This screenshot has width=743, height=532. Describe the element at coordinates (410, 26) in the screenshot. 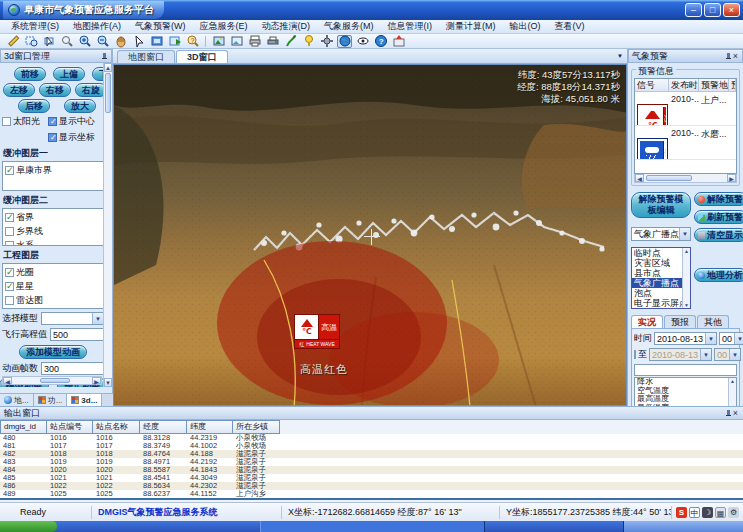

I see `menu-info-mgmt: 信息管理(I)` at that location.